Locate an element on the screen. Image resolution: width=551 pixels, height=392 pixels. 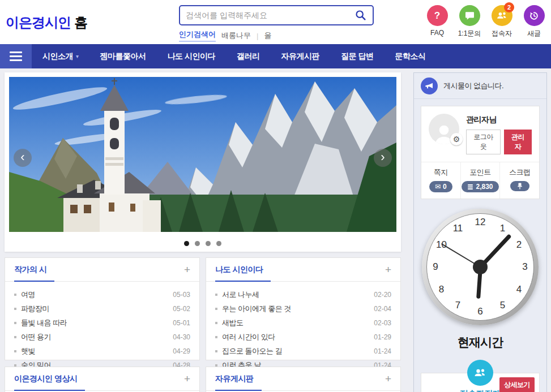
post-date: 04-29 is located at coordinates (181, 351).